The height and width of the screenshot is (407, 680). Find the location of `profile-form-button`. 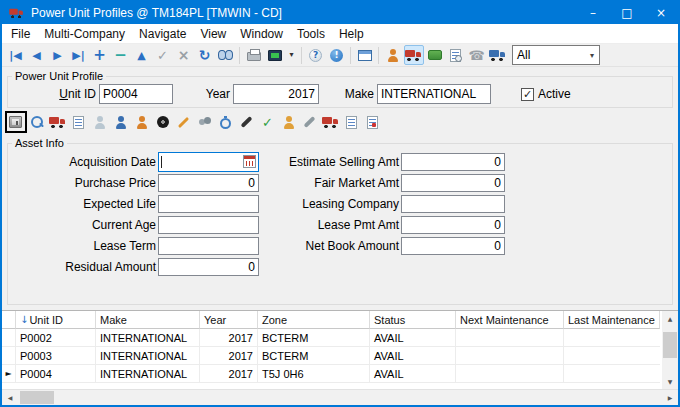

profile-form-button is located at coordinates (79, 122).